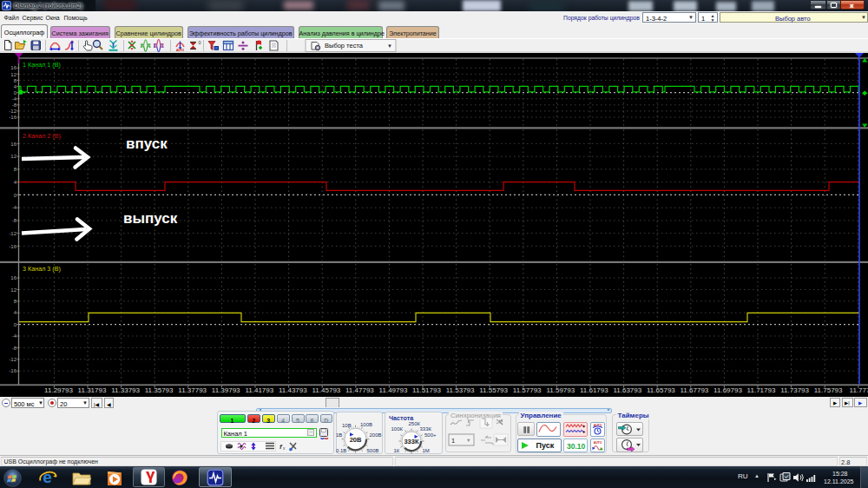 Image resolution: width=868 pixels, height=488 pixels. Describe the element at coordinates (795, 391) in the screenshot. I see `svg-text: 11.73793` at that location.